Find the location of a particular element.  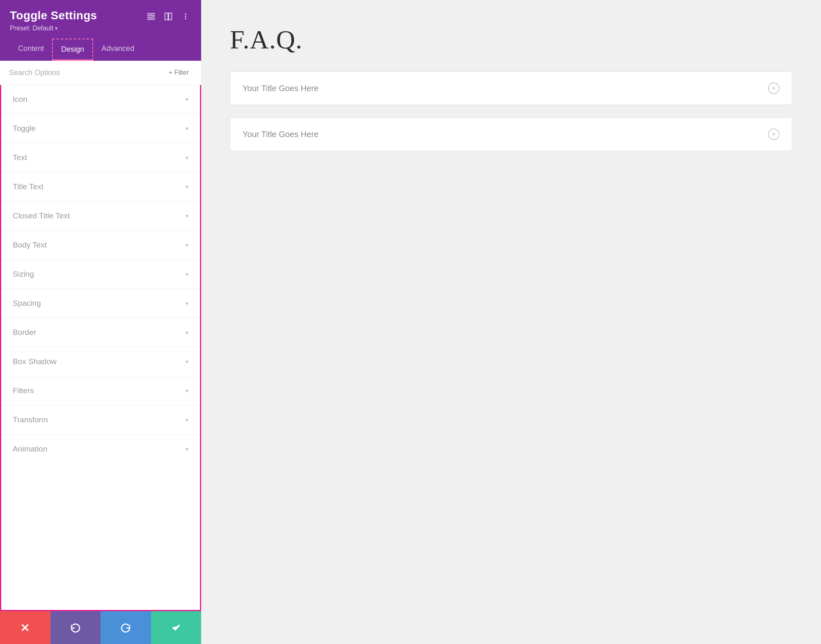

search-options-label: Search Options is located at coordinates (34, 73).